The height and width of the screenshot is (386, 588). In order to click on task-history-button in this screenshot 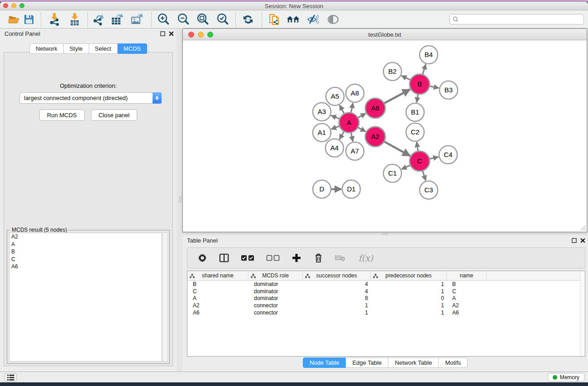, I will do `click(11, 377)`.